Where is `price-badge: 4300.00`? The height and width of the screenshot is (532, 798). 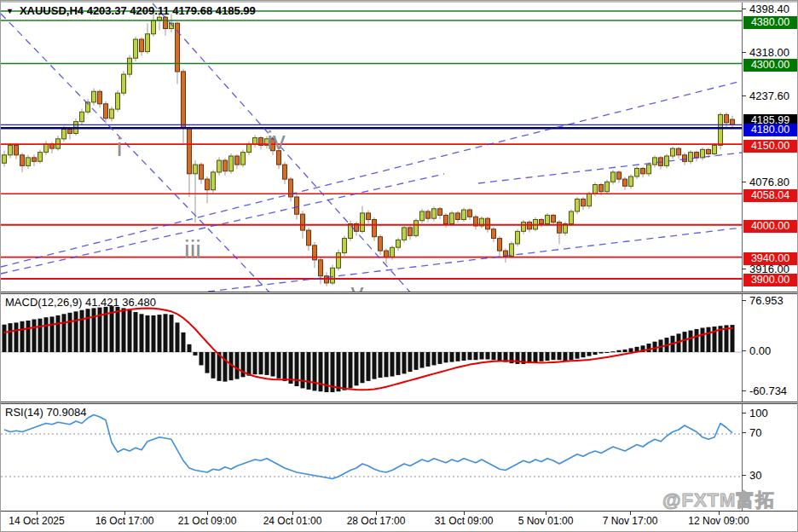 price-badge: 4300.00 is located at coordinates (771, 65).